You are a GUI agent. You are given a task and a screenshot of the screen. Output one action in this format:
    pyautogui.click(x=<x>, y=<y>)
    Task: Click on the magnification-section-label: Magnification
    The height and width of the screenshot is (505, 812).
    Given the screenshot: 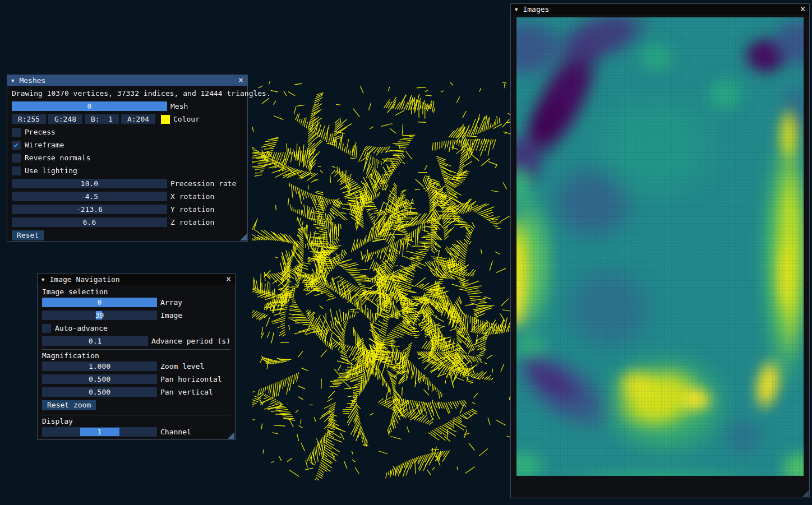 What is the action you would take?
    pyautogui.click(x=136, y=355)
    